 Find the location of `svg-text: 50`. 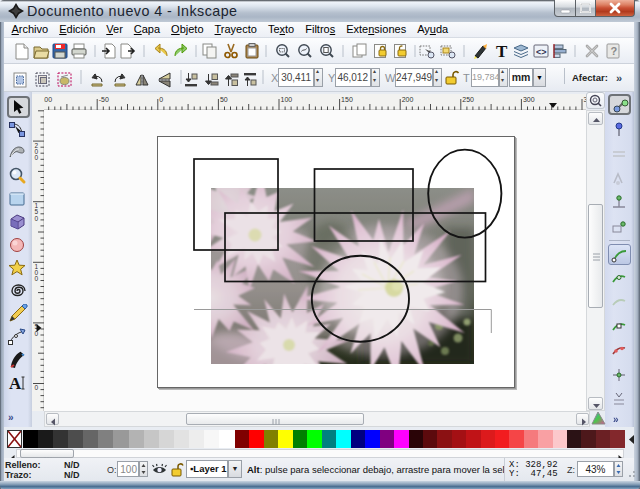

svg-text: 50 is located at coordinates (224, 100).